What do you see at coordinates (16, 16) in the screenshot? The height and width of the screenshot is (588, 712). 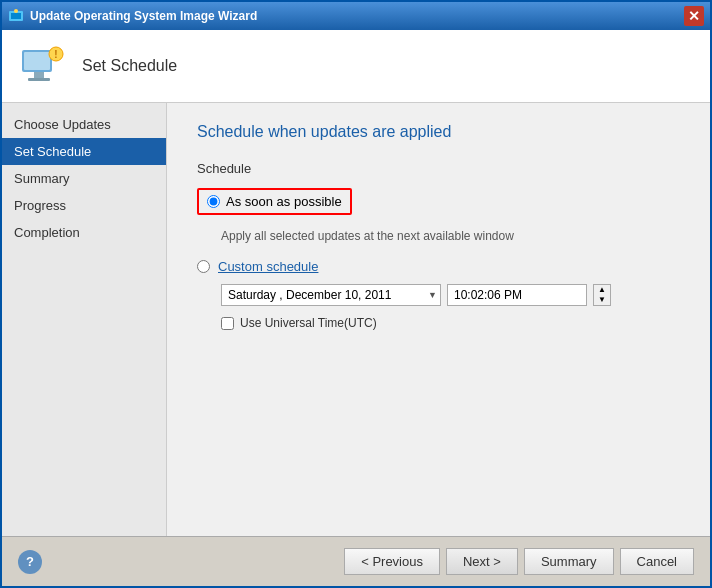 I see `title-bar-icon` at bounding box center [16, 16].